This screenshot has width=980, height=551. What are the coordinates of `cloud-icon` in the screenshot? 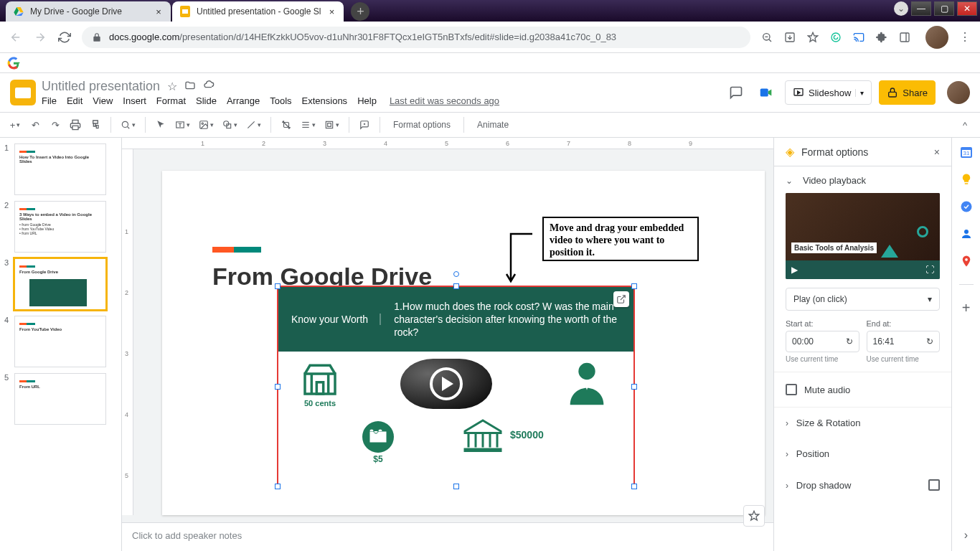 It's located at (209, 86).